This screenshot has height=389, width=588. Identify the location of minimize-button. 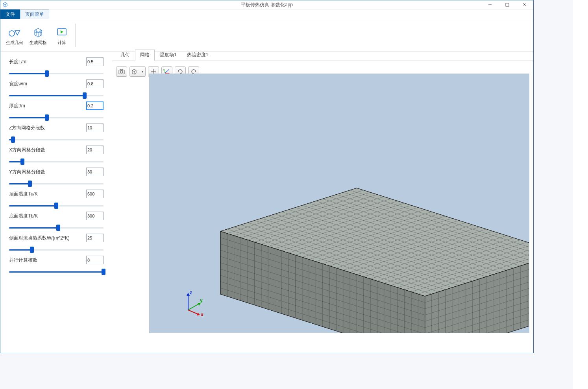
(490, 5).